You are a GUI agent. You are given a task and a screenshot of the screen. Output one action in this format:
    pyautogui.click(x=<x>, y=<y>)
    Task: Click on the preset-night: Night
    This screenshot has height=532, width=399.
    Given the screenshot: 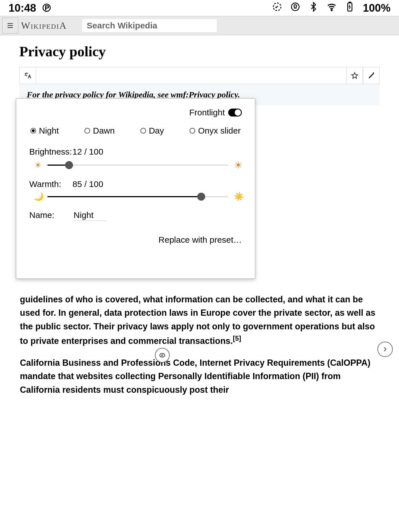 What is the action you would take?
    pyautogui.click(x=45, y=131)
    